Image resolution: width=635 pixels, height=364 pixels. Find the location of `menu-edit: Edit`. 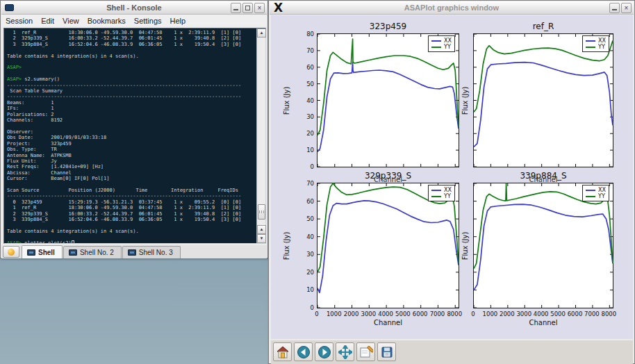

menu-edit: Edit is located at coordinates (47, 21).